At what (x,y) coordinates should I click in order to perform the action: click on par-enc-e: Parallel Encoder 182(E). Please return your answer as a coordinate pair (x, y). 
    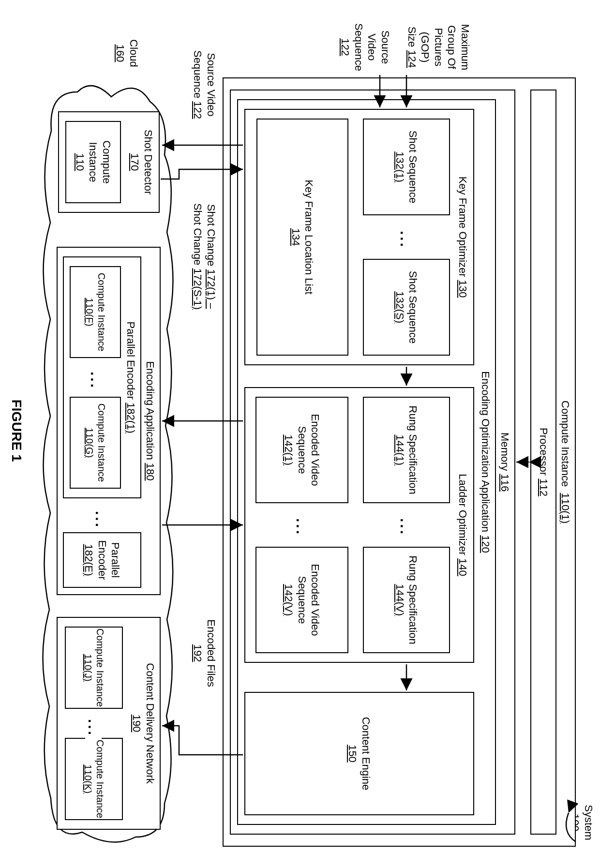
    Looking at the image, I should click on (102, 560).